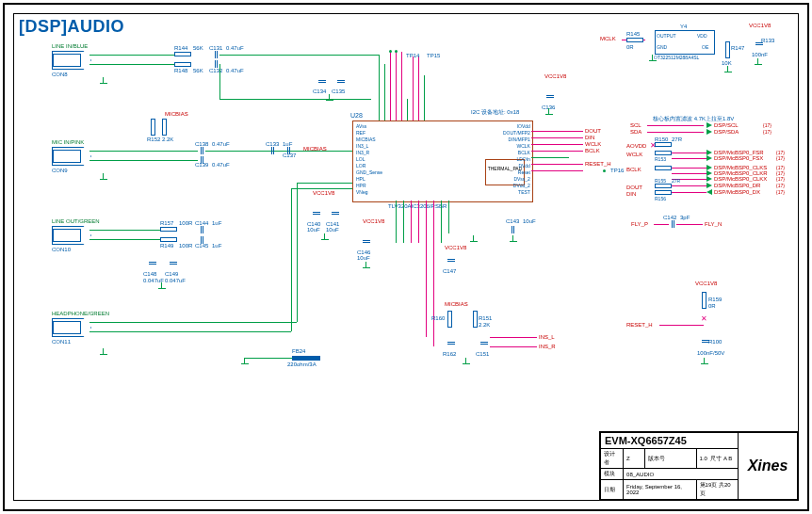  Describe the element at coordinates (217, 223) in the screenshot. I see `c144-val: 1uF` at that location.